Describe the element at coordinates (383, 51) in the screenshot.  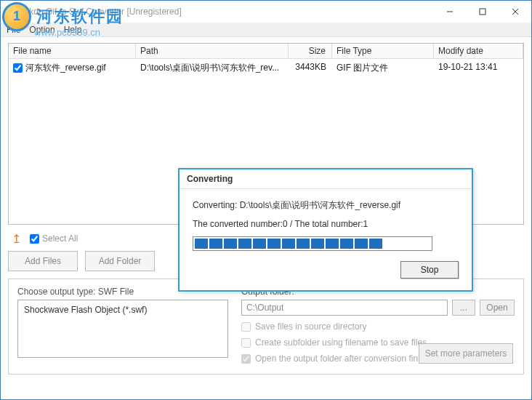
I see `col-filetype: File Type` at that location.